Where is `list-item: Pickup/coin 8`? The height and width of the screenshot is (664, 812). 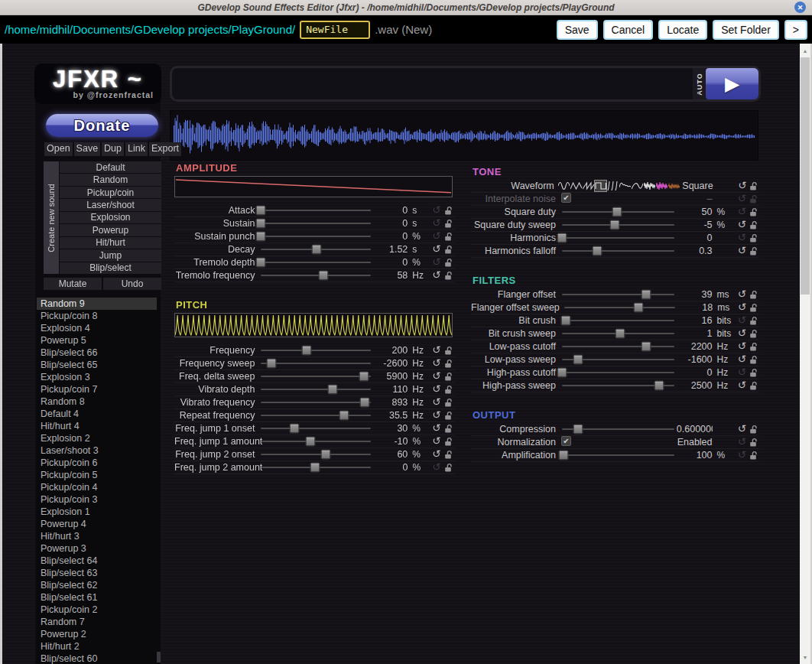 list-item: Pickup/coin 8 is located at coordinates (96, 316).